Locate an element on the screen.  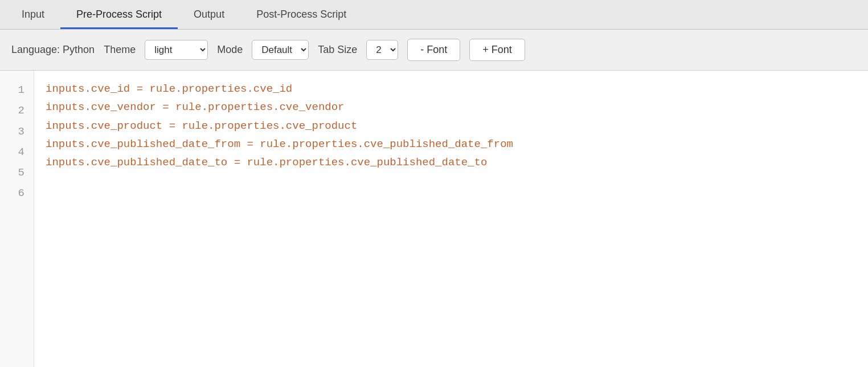
tab-size-label: Tab Size is located at coordinates (337, 50).